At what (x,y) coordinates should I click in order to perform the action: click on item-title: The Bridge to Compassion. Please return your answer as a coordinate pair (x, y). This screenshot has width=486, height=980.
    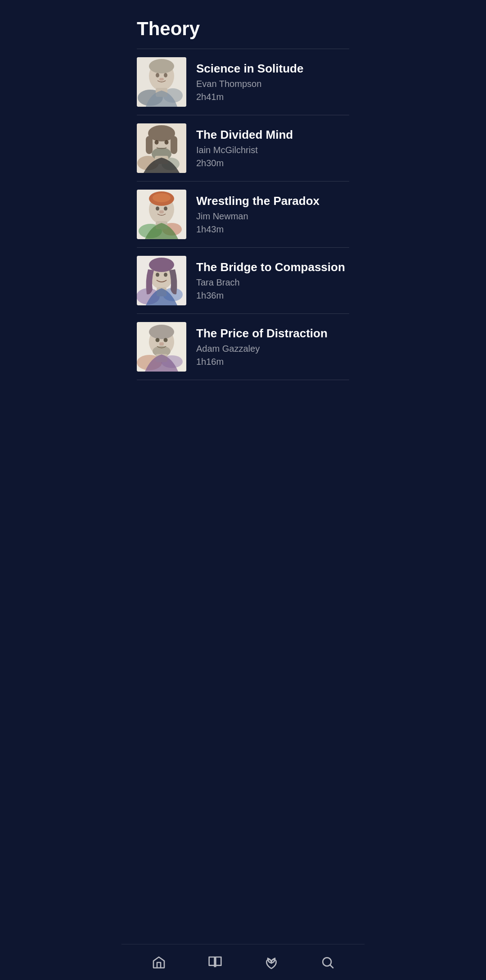
    Looking at the image, I should click on (273, 268).